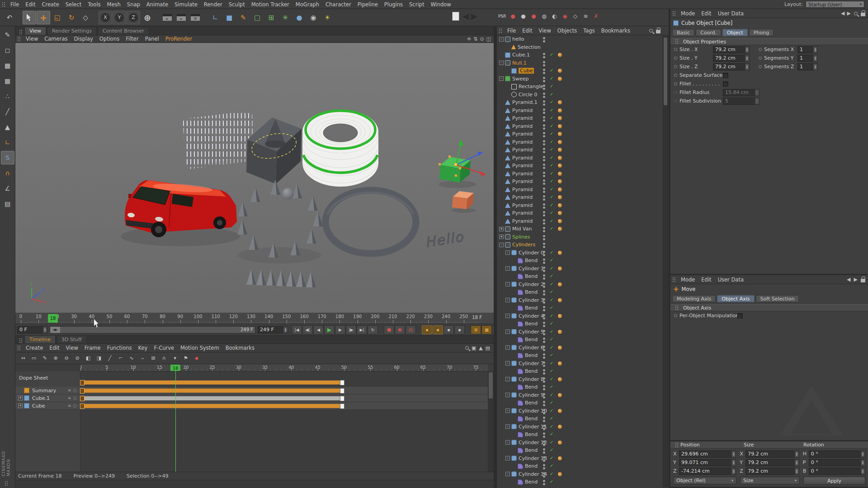  Describe the element at coordinates (313, 18) in the screenshot. I see `camera-icon: ◉` at that location.